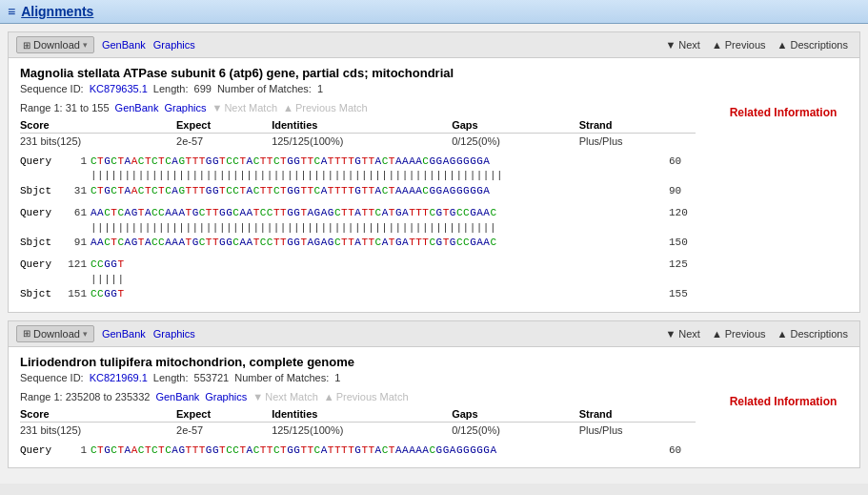  I want to click on query-bases-2a: CTGCTAACTCTCAGTTTGGTCCTACTTCTGGTTCATTTTG…, so click(375, 450).